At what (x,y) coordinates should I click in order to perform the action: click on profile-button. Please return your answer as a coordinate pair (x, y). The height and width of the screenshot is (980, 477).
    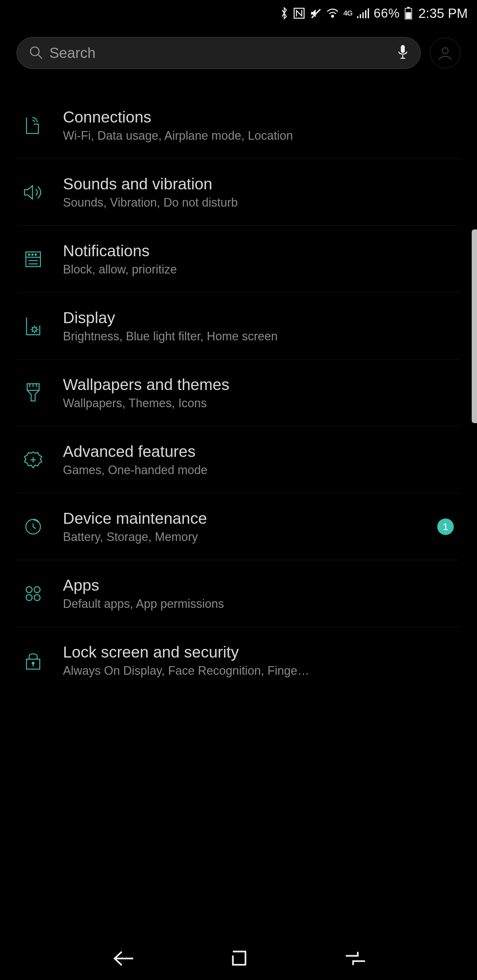
    Looking at the image, I should click on (445, 53).